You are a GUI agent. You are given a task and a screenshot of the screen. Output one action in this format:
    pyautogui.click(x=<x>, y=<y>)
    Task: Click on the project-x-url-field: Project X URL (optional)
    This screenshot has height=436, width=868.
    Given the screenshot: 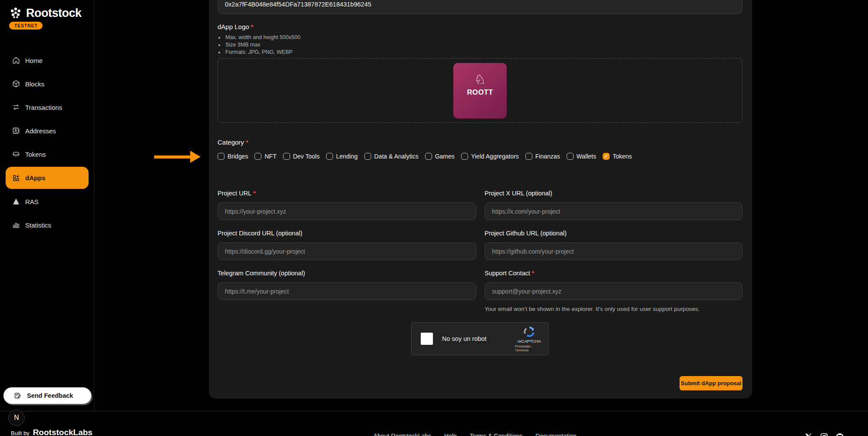 What is the action you would take?
    pyautogui.click(x=614, y=205)
    